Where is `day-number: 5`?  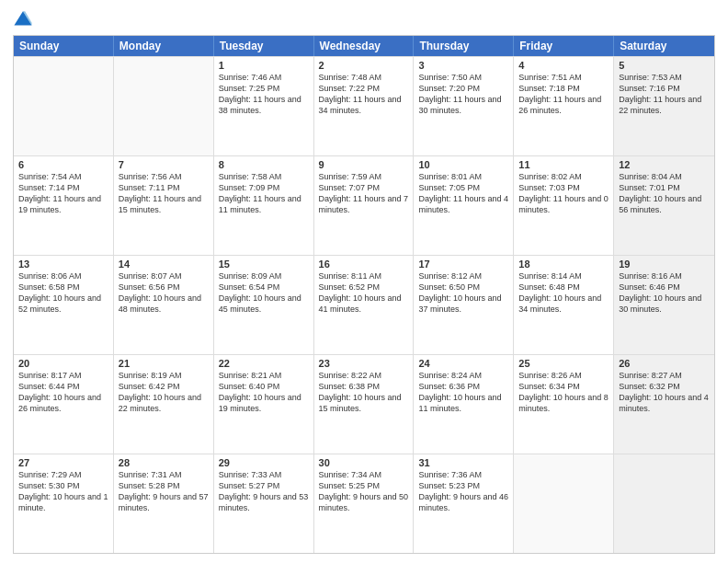 day-number: 5 is located at coordinates (664, 65).